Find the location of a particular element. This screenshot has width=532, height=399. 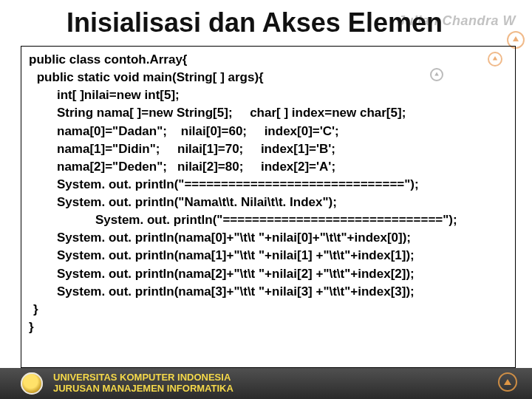

code-line: System. out. println(nama[1]+"\t\t "+nil… is located at coordinates (268, 256).